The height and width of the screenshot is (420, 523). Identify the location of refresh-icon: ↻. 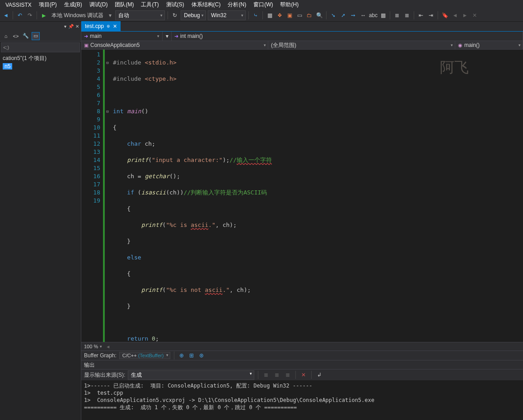
(175, 15).